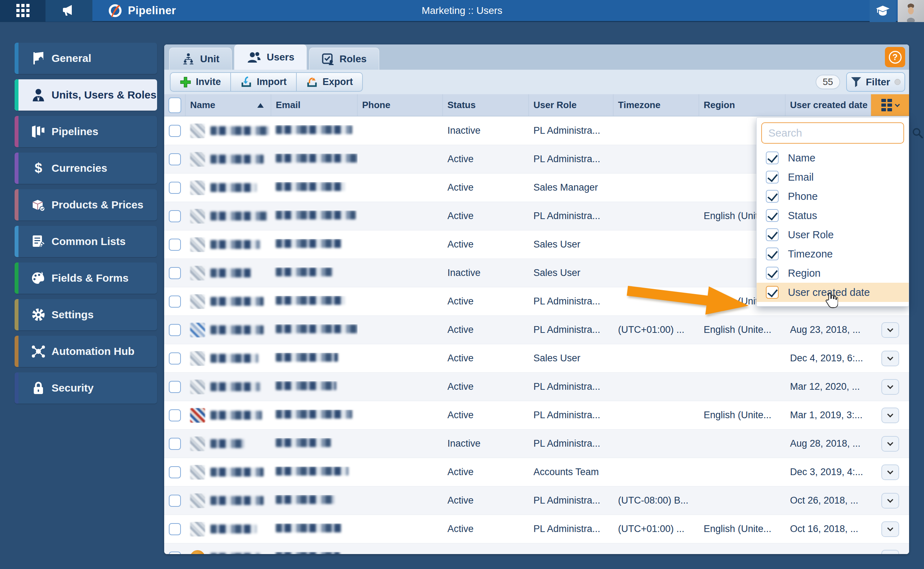  I want to click on column-option-user-created-date: User created date, so click(833, 292).